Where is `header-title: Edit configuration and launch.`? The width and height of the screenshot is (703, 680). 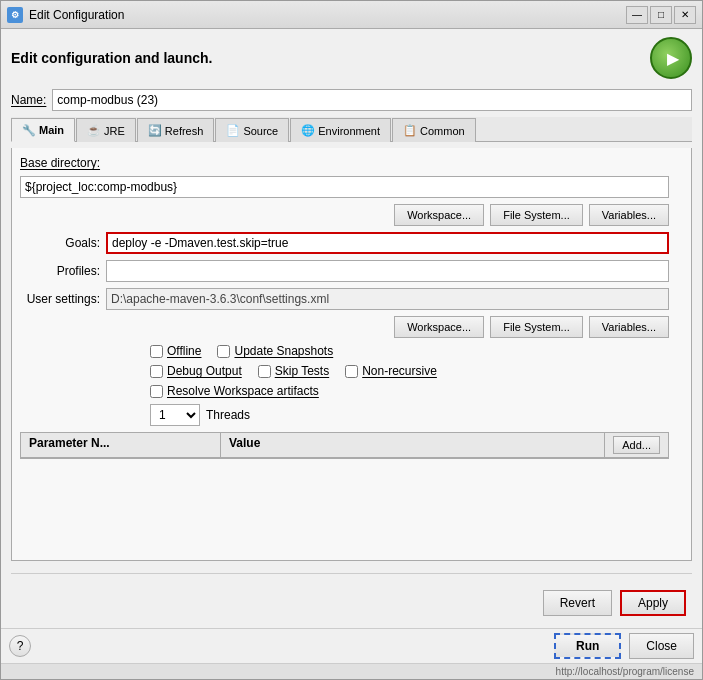 header-title: Edit configuration and launch. is located at coordinates (112, 58).